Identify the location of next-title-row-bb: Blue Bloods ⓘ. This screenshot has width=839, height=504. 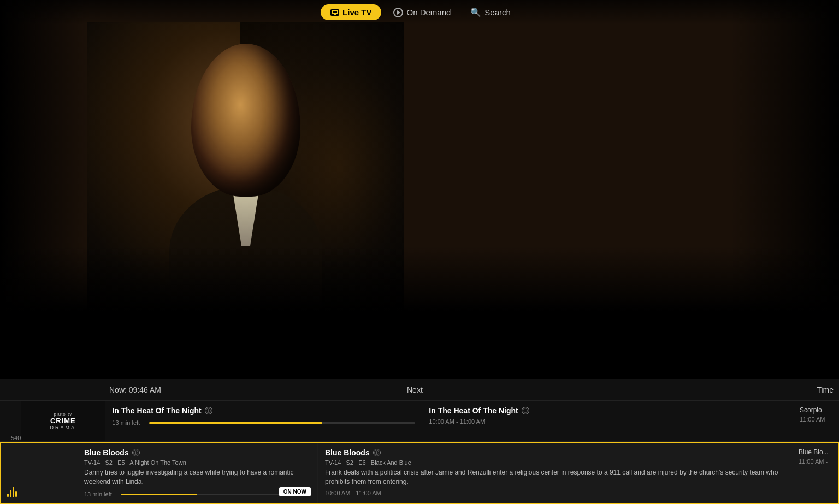
(556, 453).